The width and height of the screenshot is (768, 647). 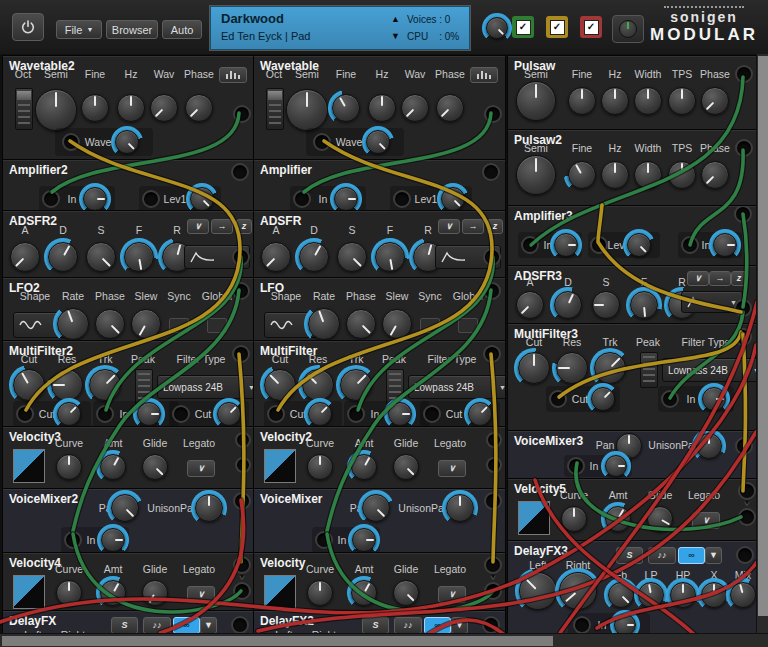 I want to click on d-knob, so click(x=63, y=257).